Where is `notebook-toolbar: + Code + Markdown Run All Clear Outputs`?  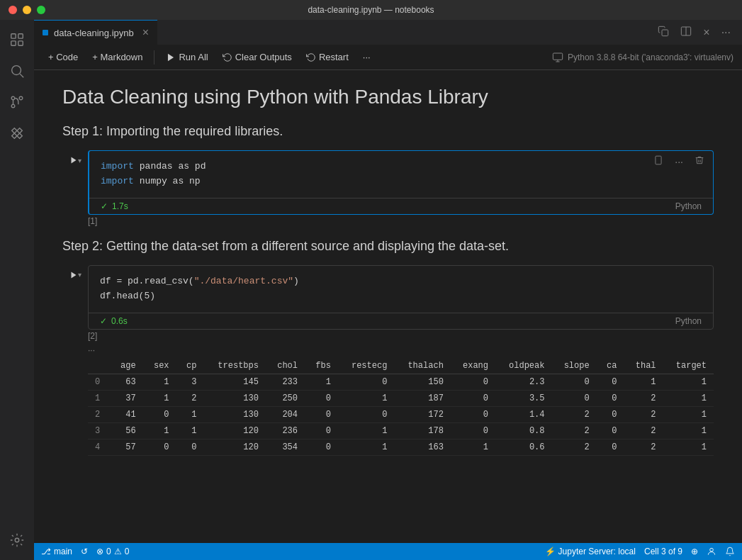
notebook-toolbar: + Code + Markdown Run All Clear Outputs is located at coordinates (388, 57).